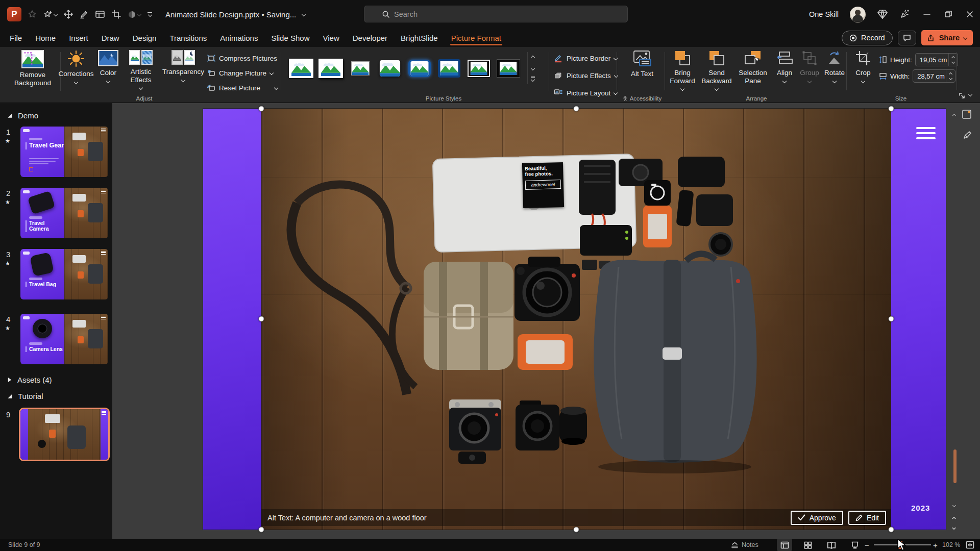  What do you see at coordinates (246, 58) in the screenshot?
I see `compress-pictures-button: Compress Pictures` at bounding box center [246, 58].